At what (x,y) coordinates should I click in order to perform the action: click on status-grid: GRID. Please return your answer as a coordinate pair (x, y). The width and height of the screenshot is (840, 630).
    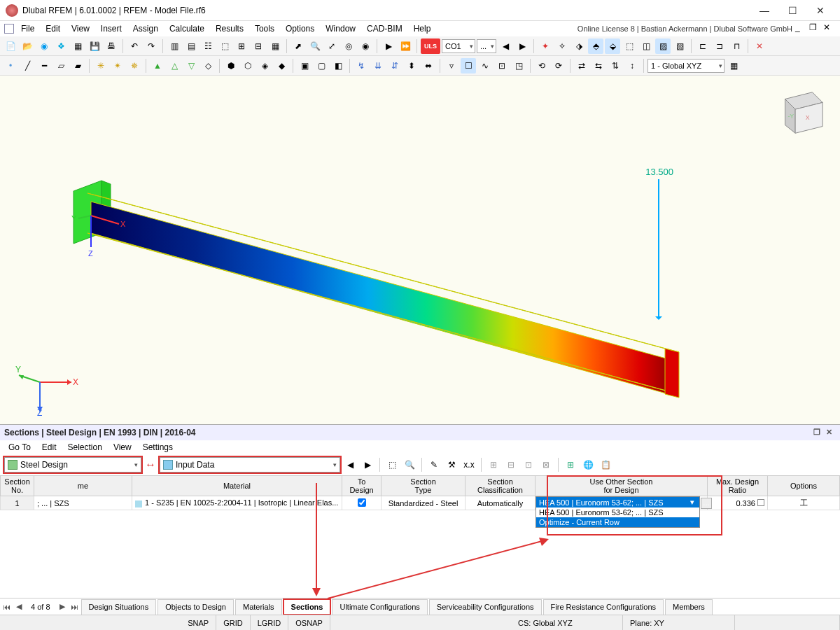
    Looking at the image, I should click on (234, 623).